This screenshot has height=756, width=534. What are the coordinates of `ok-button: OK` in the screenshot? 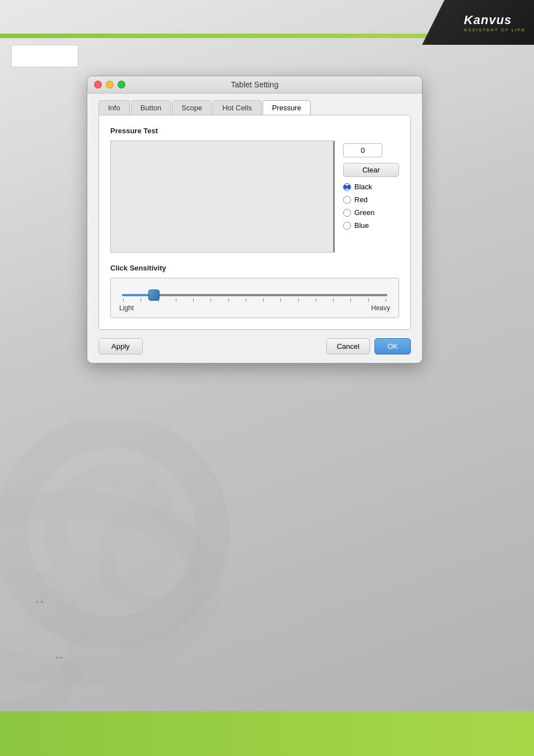 It's located at (393, 346).